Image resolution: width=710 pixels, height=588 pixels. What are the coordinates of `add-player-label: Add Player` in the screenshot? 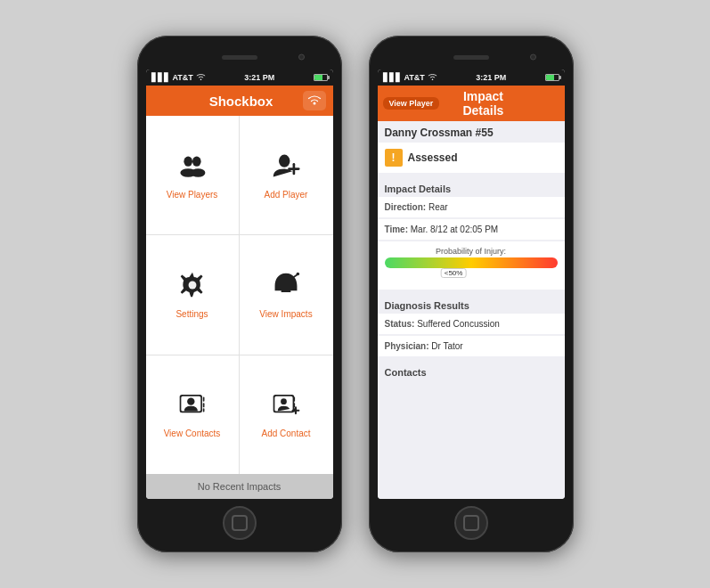 It's located at (287, 194).